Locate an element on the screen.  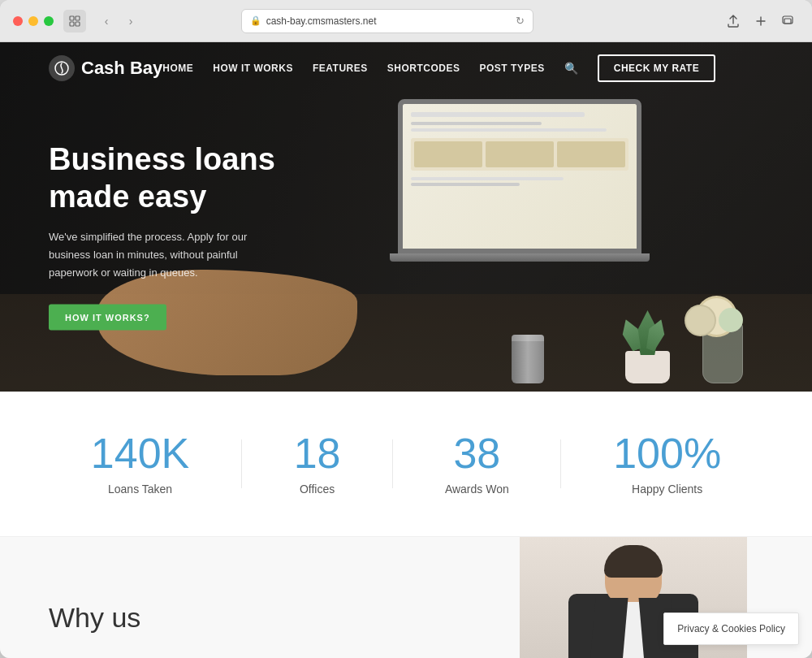
stat-offices-label: Offices is located at coordinates (317, 489).